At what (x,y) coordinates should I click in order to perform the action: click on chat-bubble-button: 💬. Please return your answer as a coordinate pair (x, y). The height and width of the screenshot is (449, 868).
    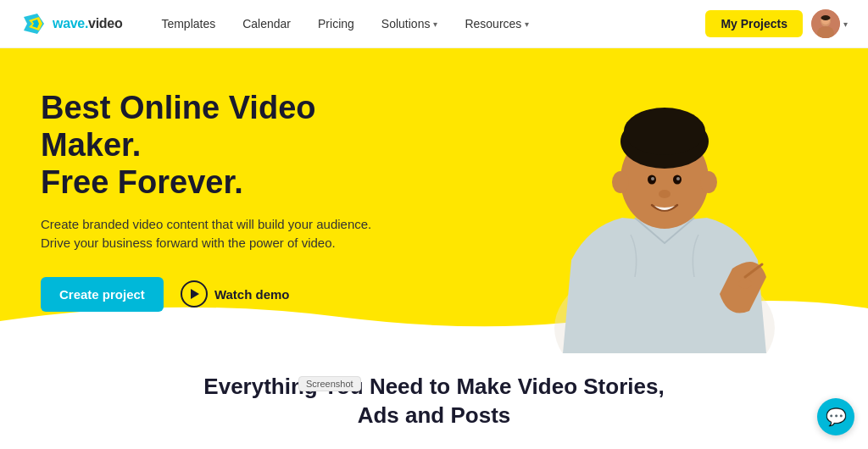
    Looking at the image, I should click on (836, 417).